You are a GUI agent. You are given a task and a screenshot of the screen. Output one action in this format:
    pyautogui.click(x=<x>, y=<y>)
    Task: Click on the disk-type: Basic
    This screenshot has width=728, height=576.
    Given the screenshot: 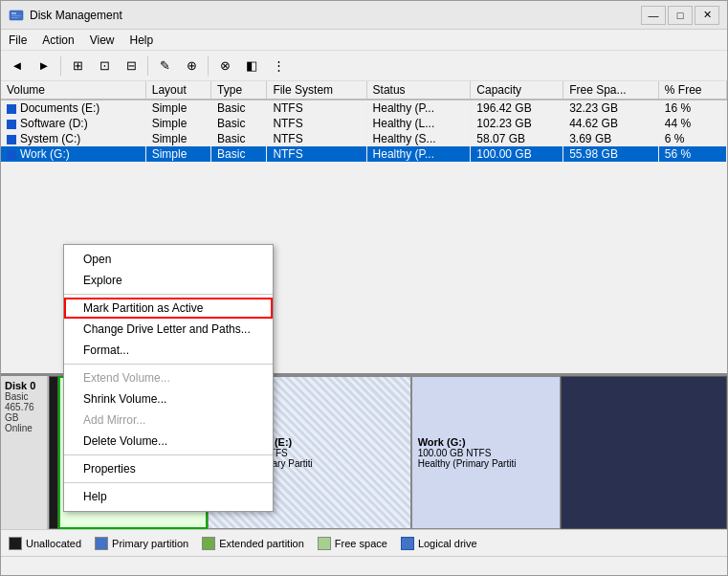 What is the action you would take?
    pyautogui.click(x=24, y=396)
    